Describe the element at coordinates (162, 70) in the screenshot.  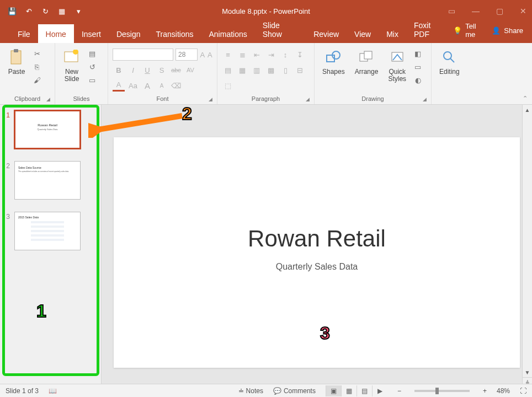
I see `shadow-button: S` at that location.